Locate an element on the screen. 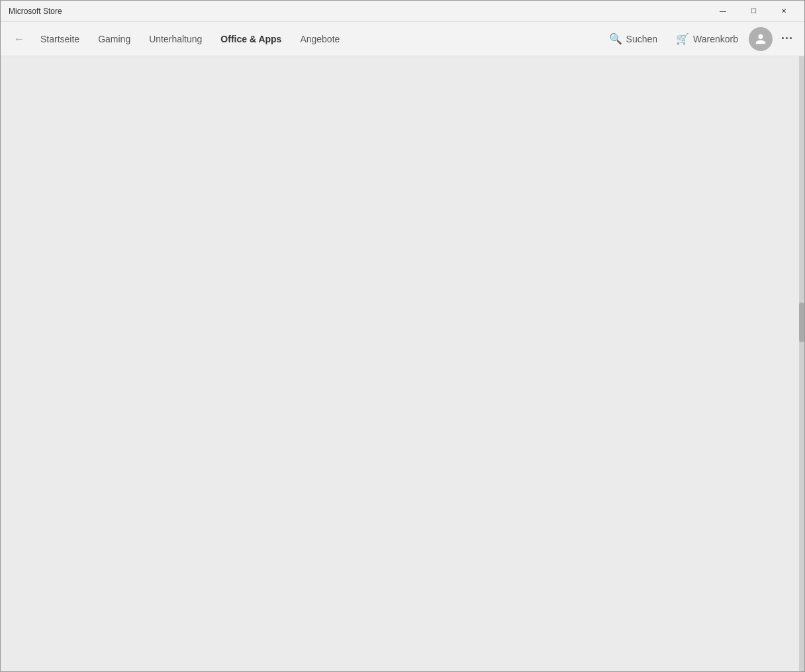 The width and height of the screenshot is (805, 672). title-bar: Microsoft Store — ☐ ✕ is located at coordinates (403, 11).